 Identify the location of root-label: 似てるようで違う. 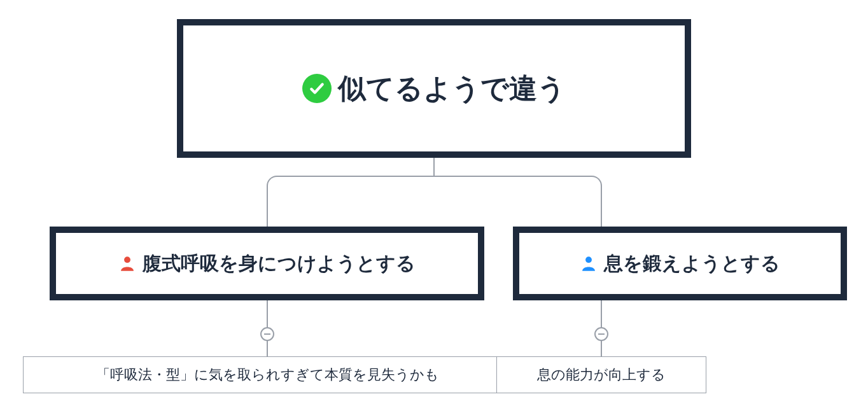
(452, 89).